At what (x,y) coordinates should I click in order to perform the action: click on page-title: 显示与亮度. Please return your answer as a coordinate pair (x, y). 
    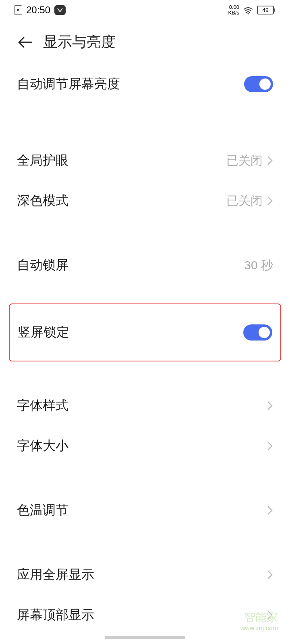
    Looking at the image, I should click on (79, 42).